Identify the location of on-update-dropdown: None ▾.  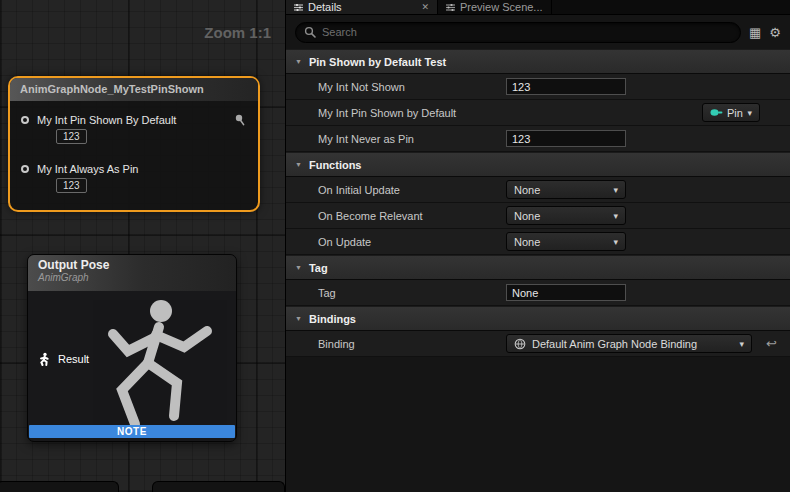
(566, 242).